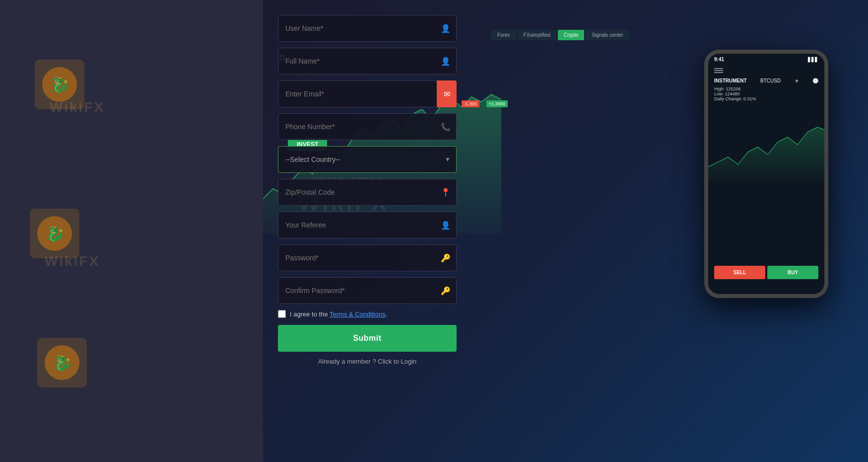  What do you see at coordinates (367, 291) in the screenshot?
I see `confirm-password-input` at bounding box center [367, 291].